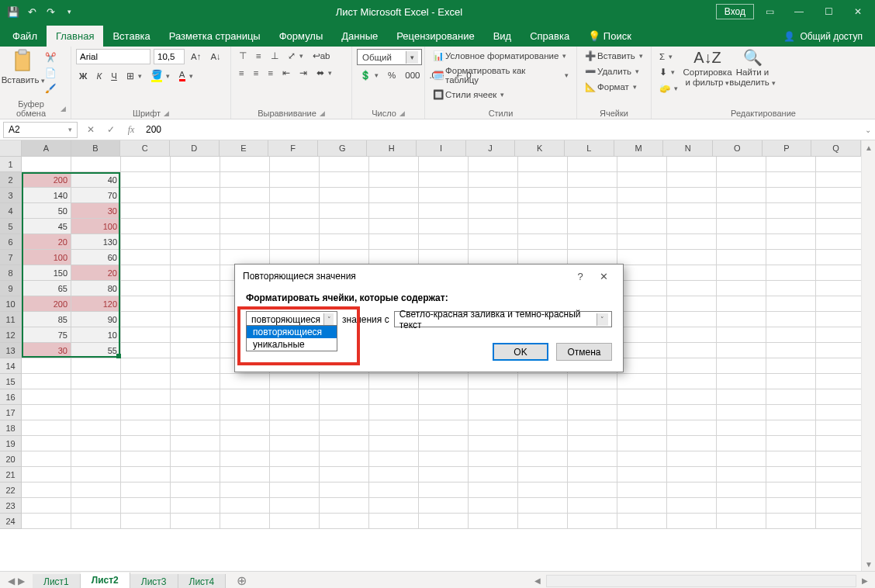  Describe the element at coordinates (11, 428) in the screenshot. I see `row-header: 18` at that location.